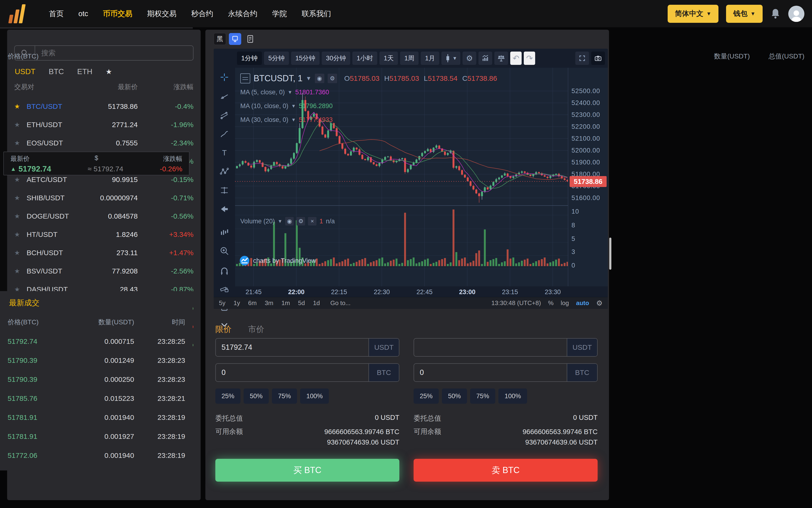 The width and height of the screenshot is (812, 508). I want to click on depth-view-button, so click(250, 39).